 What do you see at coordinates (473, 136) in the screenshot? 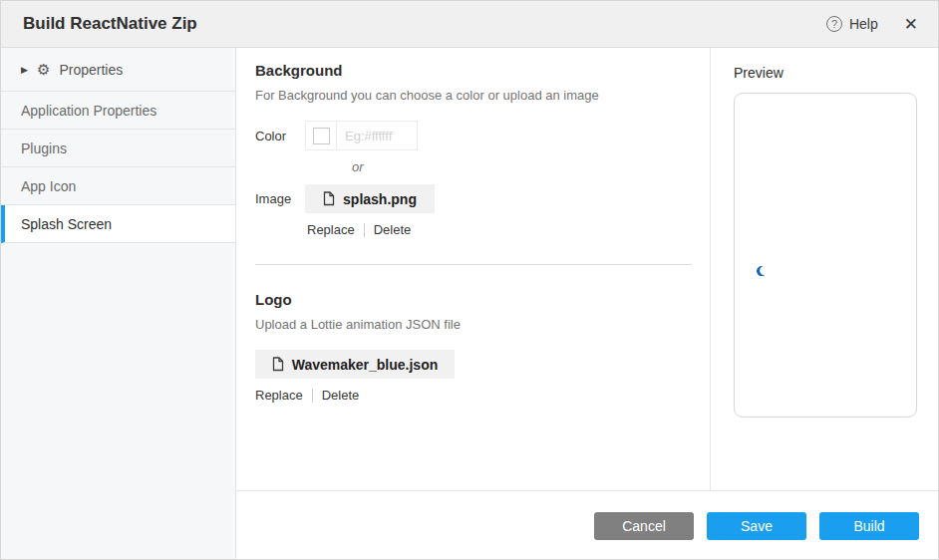
I see `color-field-row: Color` at bounding box center [473, 136].